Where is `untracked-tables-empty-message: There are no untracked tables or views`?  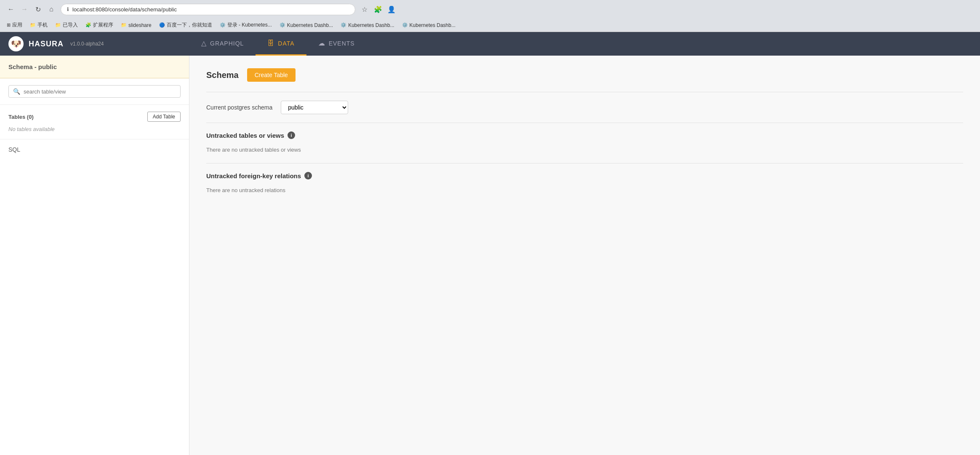 untracked-tables-empty-message: There are no untracked tables or views is located at coordinates (585, 150).